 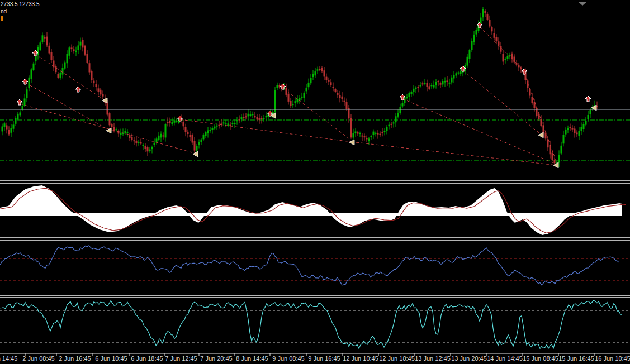 What do you see at coordinates (541, 358) in the screenshot?
I see `time-axis-label: 15 Jun 08:45` at bounding box center [541, 358].